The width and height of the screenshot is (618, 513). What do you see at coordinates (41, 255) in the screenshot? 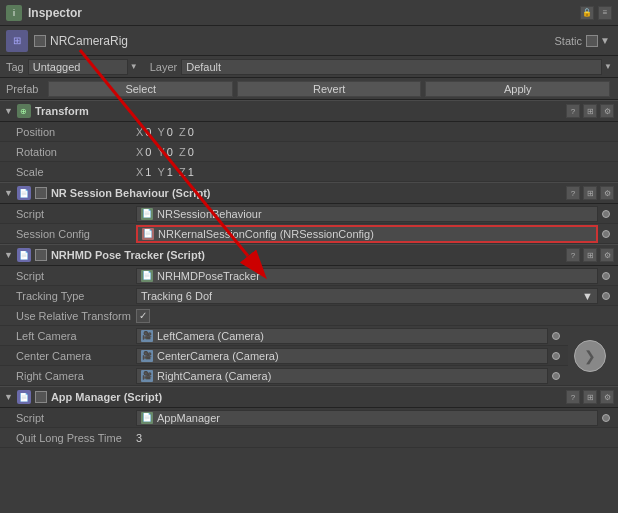
I see `nrhmd-active-checkbox` at bounding box center [41, 255].